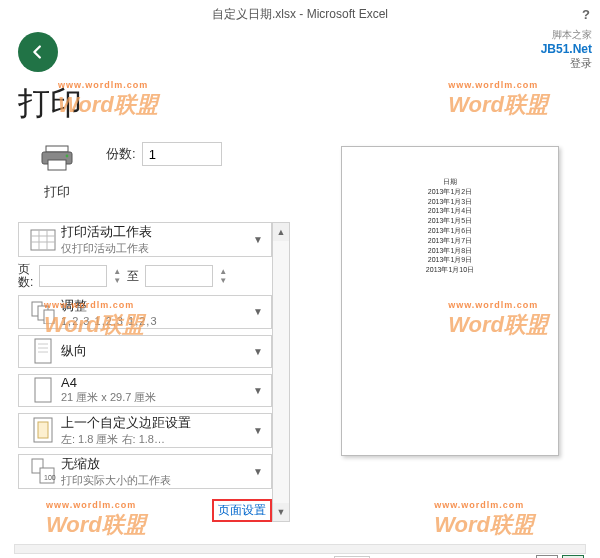  What do you see at coordinates (50, 478) in the screenshot?
I see `svg-text: 100` at bounding box center [50, 478].